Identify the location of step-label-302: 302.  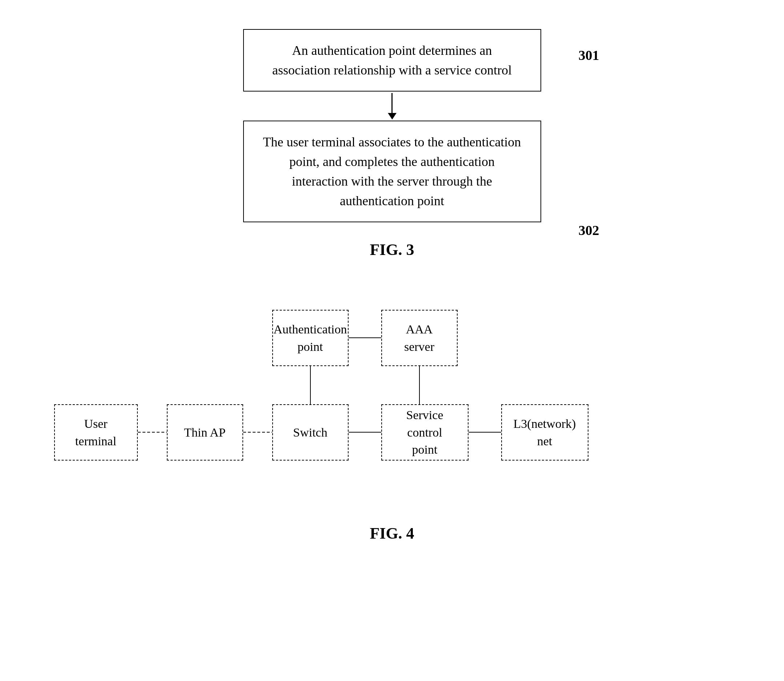
(589, 230).